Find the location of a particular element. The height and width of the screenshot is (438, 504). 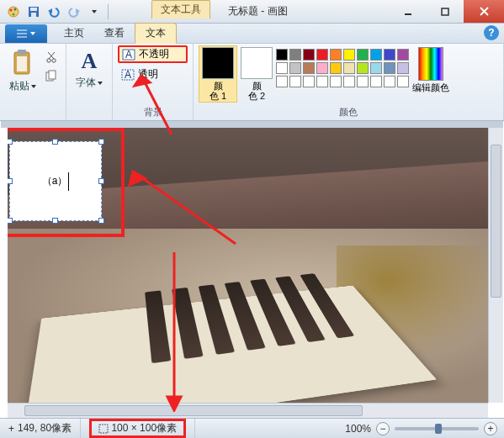

undo-button is located at coordinates (54, 12).